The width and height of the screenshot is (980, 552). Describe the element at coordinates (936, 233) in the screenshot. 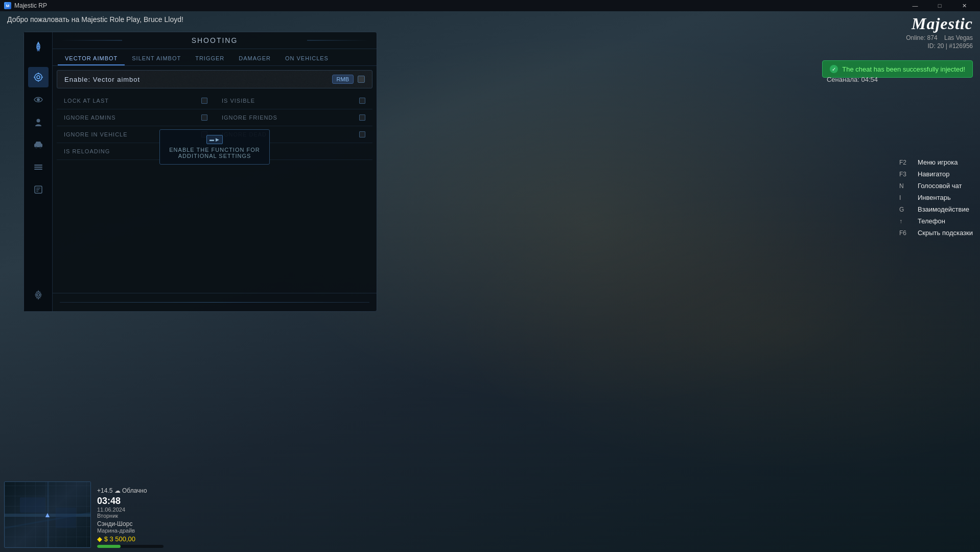

I see `hotkey-f6: F6 Скрыть подсказки` at that location.